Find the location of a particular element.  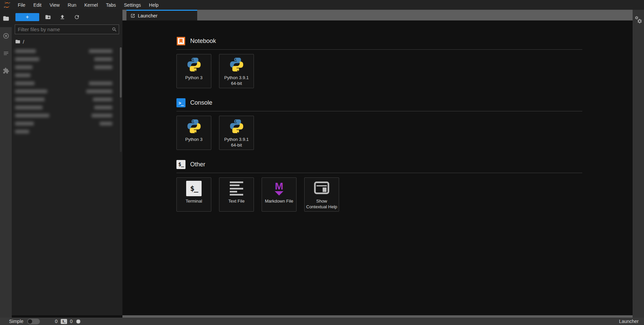

cards-row: $_TerminalText FileMMarkdown FileShowCon… is located at coordinates (379, 195).